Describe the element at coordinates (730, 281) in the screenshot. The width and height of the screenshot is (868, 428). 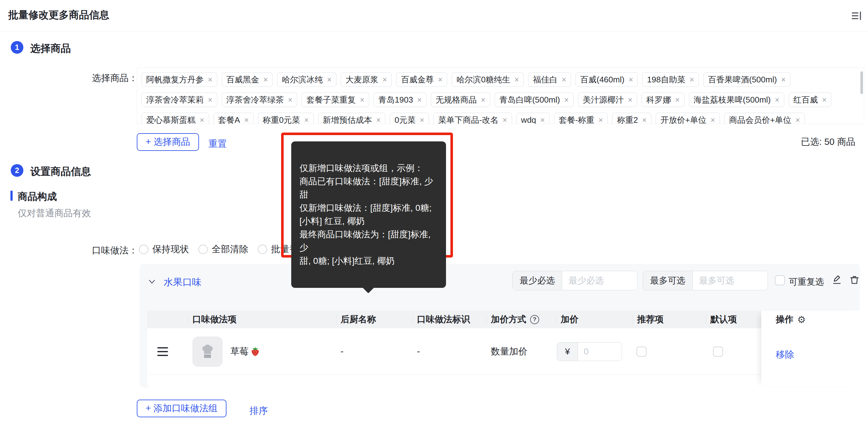
I see `max-select-input` at that location.